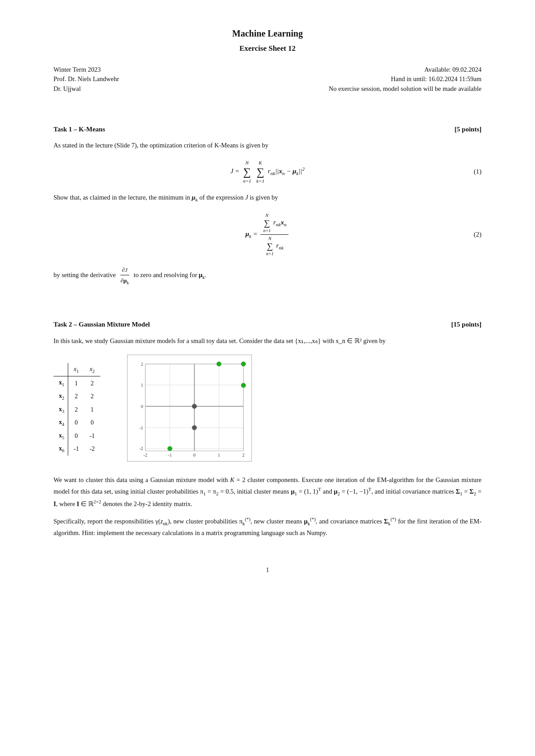  Describe the element at coordinates (268, 492) in the screenshot. I see `task2-para1: We want to cluster this data using a Gau…` at that location.